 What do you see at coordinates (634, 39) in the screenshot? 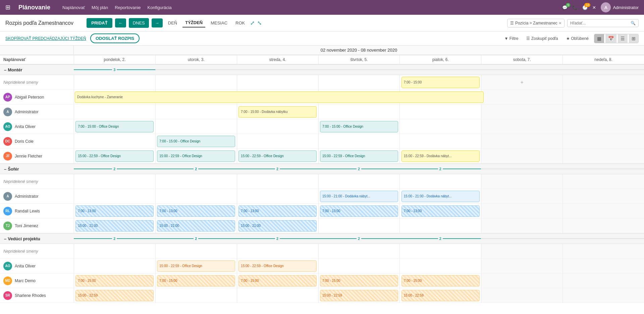
I see `view-kanban-button: ⊞` at bounding box center [634, 39].